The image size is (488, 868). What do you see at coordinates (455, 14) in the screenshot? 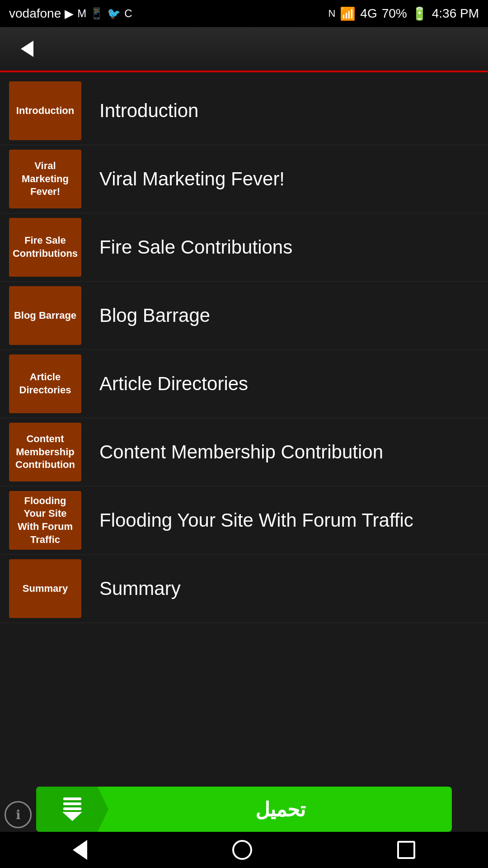
I see `clock: 4:36 PM` at bounding box center [455, 14].